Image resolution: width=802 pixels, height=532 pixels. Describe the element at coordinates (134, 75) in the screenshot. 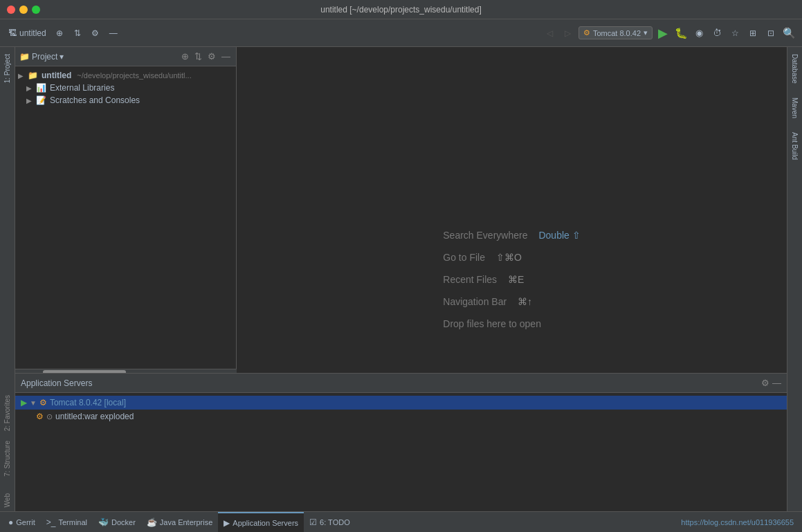

I see `tree-path-root: ~/develop/projects_wisedu/untitl...` at that location.